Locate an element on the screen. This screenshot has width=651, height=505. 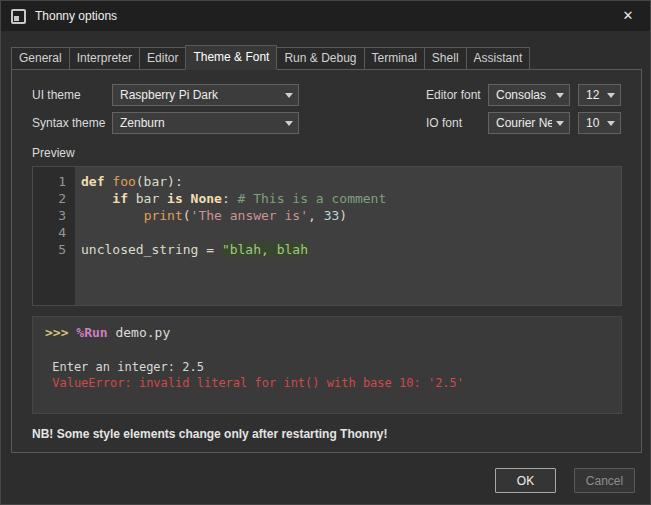
tab-terminal: Terminal is located at coordinates (394, 58).